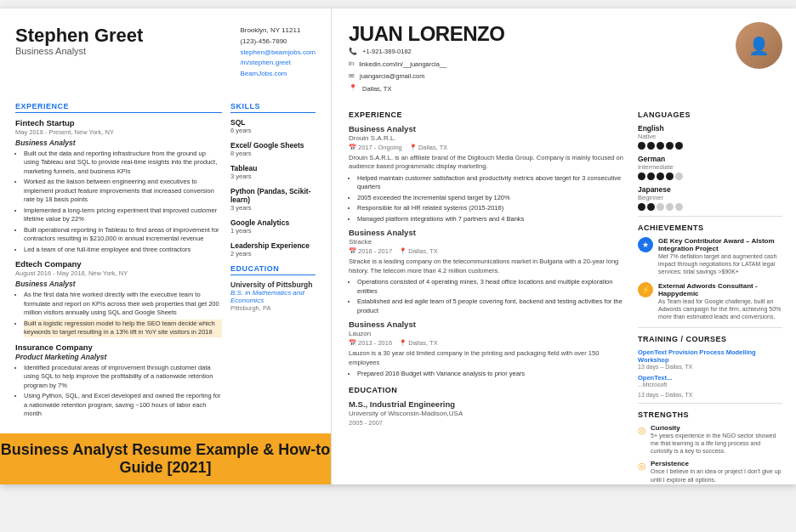 The height and width of the screenshot is (532, 796). What do you see at coordinates (165, 459) in the screenshot?
I see `banner-text: Business Analyst Resume Example & How-to…` at bounding box center [165, 459].